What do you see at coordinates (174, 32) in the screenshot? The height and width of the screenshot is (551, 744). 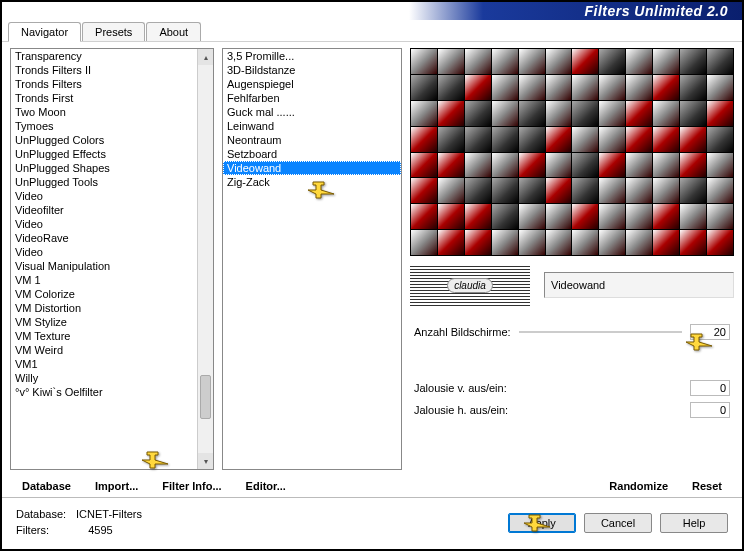 I see `tab-about: About` at bounding box center [174, 32].